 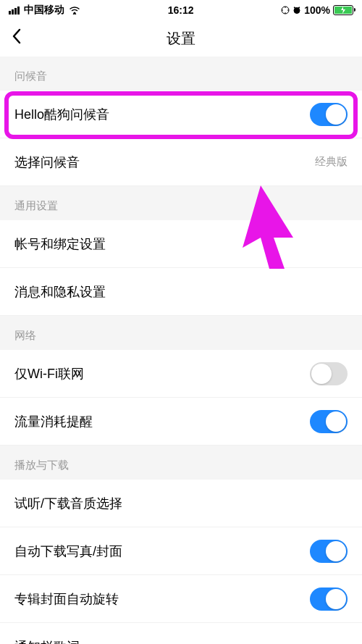 What do you see at coordinates (45, 10) in the screenshot?
I see `status-left: 中国移动` at bounding box center [45, 10].